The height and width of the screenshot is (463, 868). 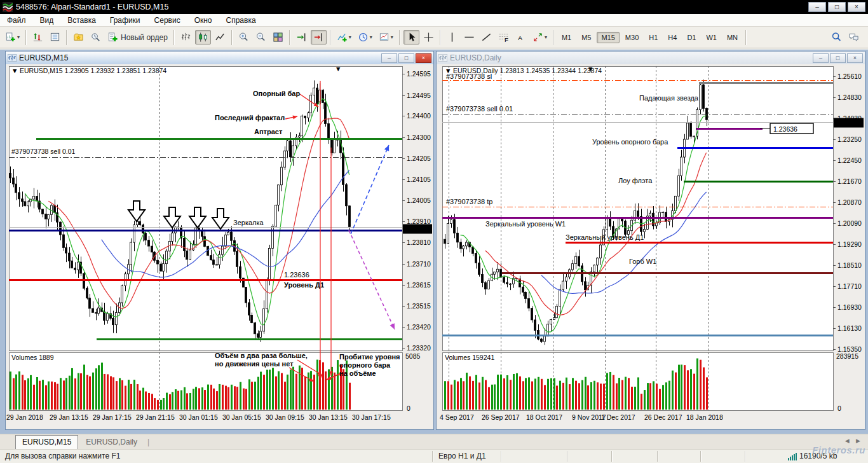 What do you see at coordinates (10, 37) in the screenshot?
I see `new-chart-icon` at bounding box center [10, 37].